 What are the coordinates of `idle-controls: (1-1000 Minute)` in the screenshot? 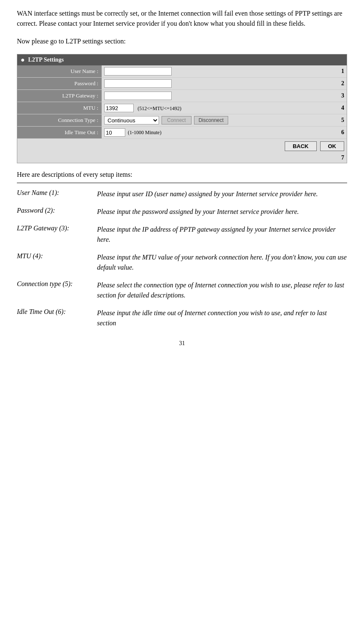 It's located at (218, 132).